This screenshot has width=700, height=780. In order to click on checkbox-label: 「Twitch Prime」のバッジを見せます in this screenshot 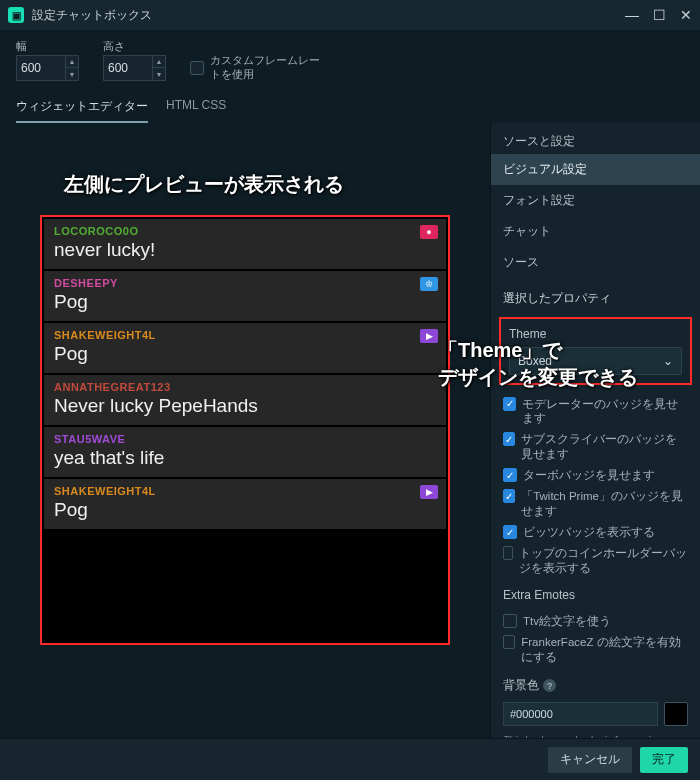, I will do `click(604, 504)`.